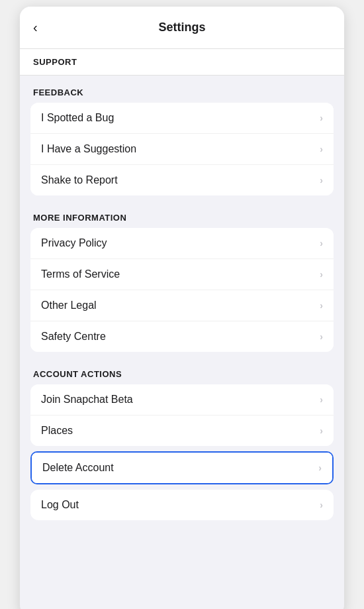 The height and width of the screenshot is (609, 364). Describe the element at coordinates (182, 118) in the screenshot. I see `list-item-bug: I Spotted a Bug ›` at that location.